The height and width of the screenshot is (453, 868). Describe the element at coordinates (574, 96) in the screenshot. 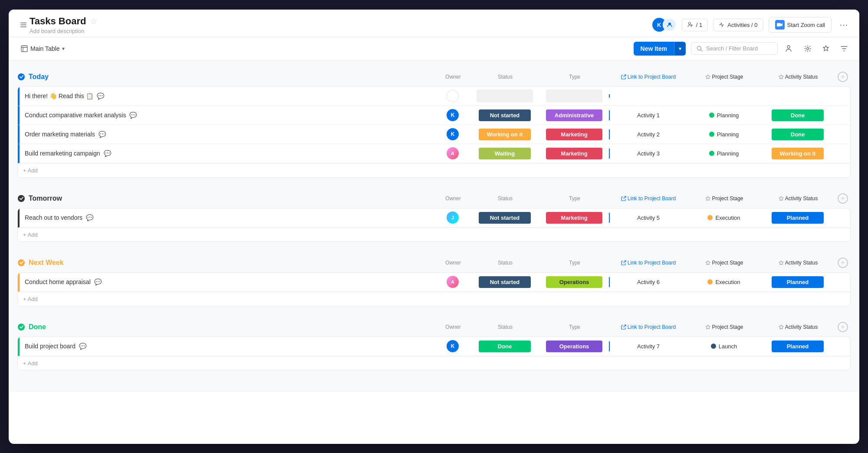

I see `type-empty` at that location.